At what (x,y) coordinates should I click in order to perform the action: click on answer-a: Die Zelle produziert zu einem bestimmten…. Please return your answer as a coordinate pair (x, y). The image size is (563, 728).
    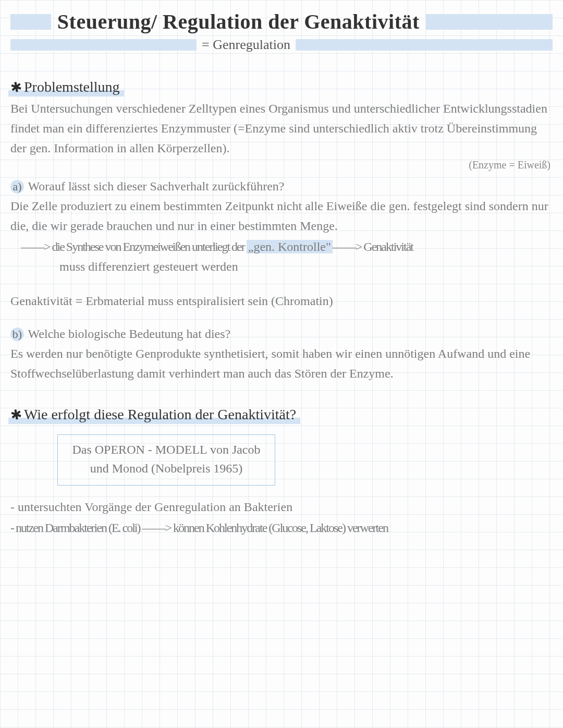
    Looking at the image, I should click on (282, 216).